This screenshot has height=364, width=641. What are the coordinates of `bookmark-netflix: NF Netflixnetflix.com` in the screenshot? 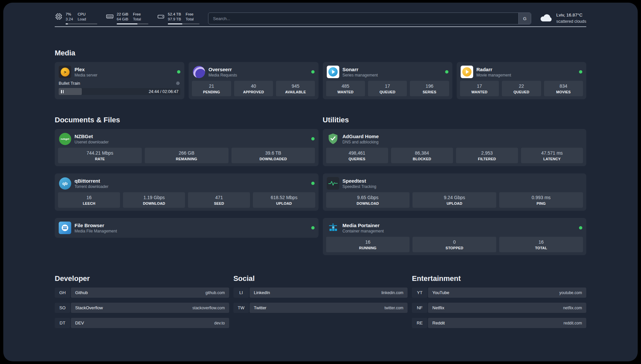 It's located at (499, 308).